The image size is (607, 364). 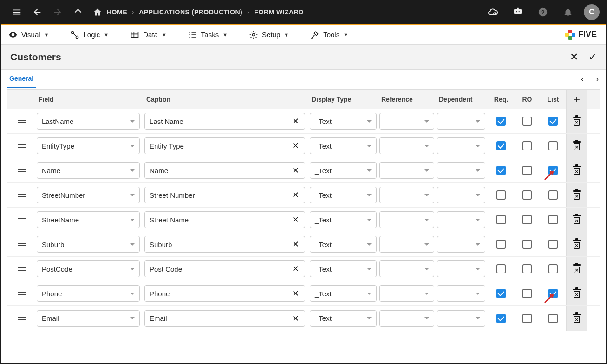 I want to click on back-icon, so click(x=37, y=12).